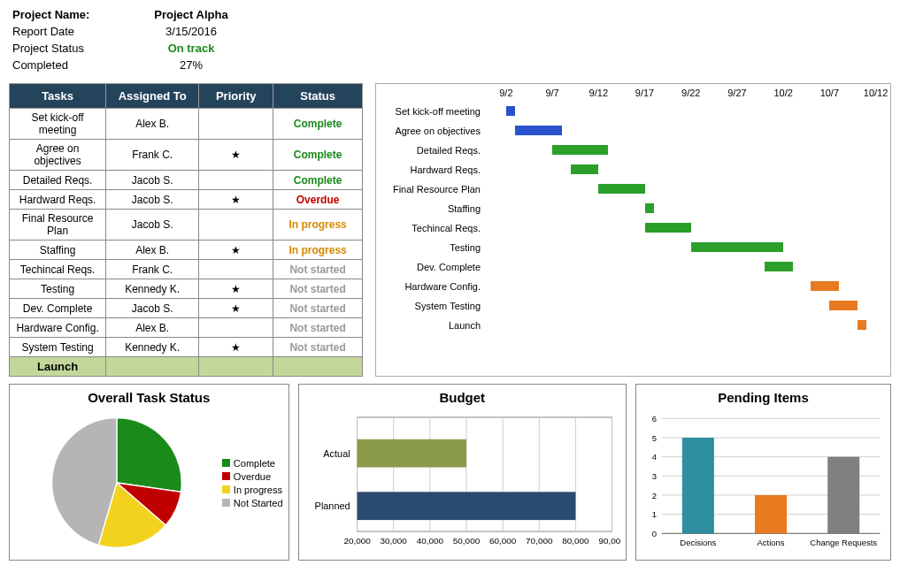  Describe the element at coordinates (634, 228) in the screenshot. I see `gantt-row: Techincal Reqs.` at that location.